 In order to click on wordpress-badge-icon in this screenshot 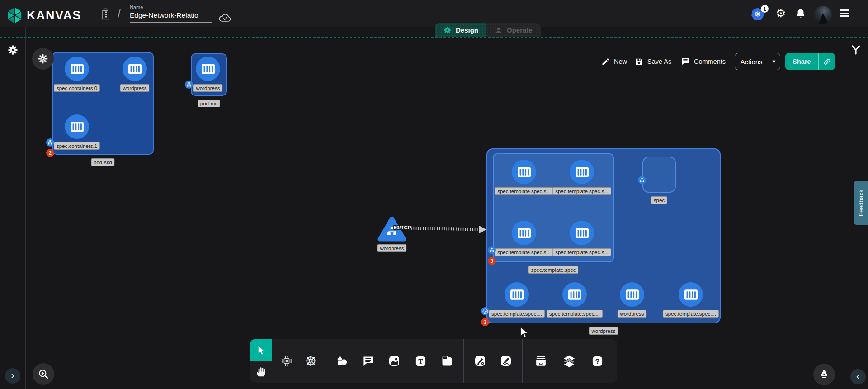, I will do `click(485, 311)`.